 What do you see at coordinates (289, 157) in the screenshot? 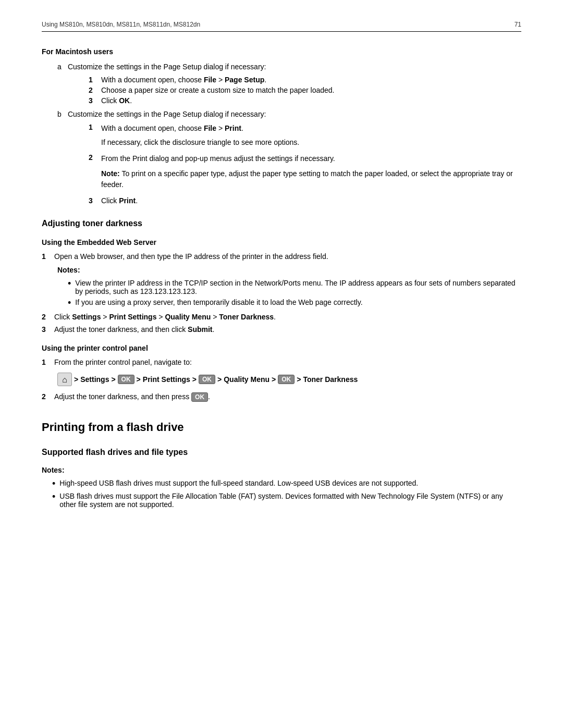
I see `macintosh-item-b: b Customize the settings in the Page Set…` at bounding box center [289, 157].